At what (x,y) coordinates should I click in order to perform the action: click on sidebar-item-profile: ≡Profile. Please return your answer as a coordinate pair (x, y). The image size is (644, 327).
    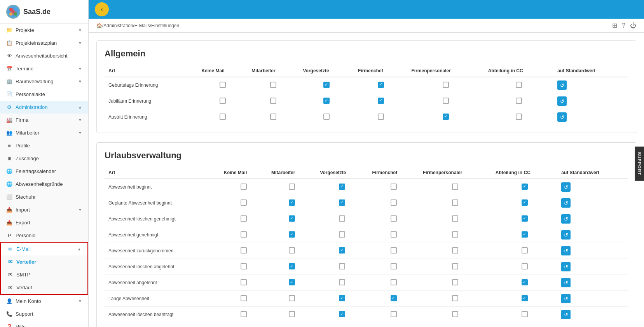
    Looking at the image, I should click on (44, 145).